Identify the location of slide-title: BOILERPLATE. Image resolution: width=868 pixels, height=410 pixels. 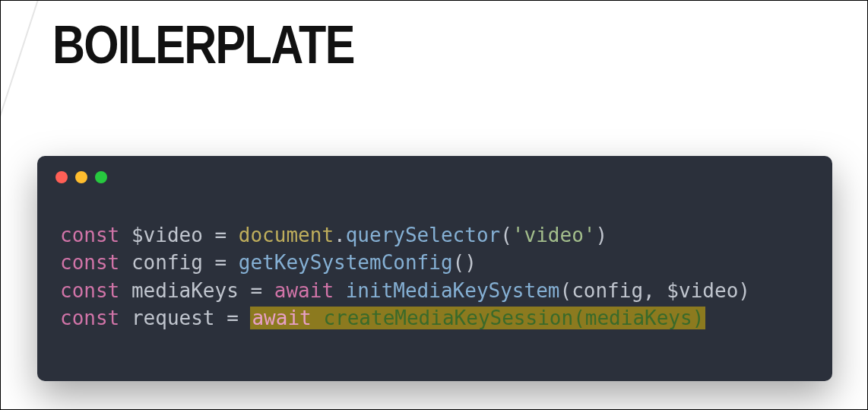
(204, 45).